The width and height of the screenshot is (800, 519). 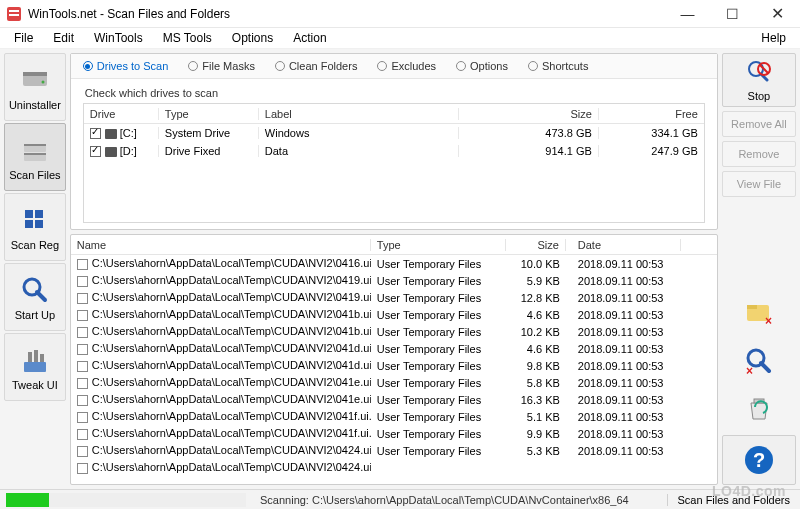 What do you see at coordinates (35, 157) in the screenshot?
I see `sidebar-item-scan-files: Scan Files` at bounding box center [35, 157].